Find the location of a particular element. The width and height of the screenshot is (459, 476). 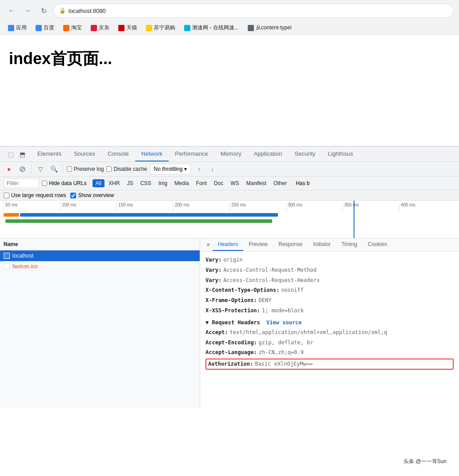

filter-type-xhr: XHR is located at coordinates (114, 183).